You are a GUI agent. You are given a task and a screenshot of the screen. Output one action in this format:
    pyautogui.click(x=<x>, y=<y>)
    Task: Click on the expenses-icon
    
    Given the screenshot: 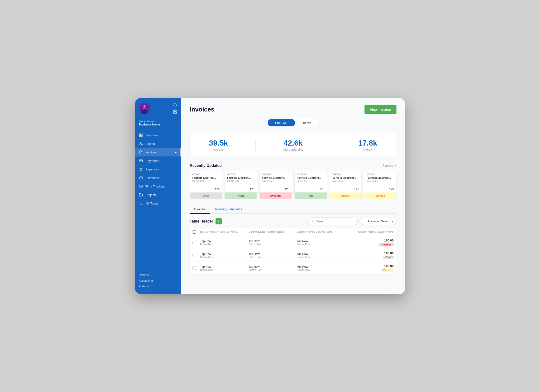 What is the action you would take?
    pyautogui.click(x=141, y=169)
    